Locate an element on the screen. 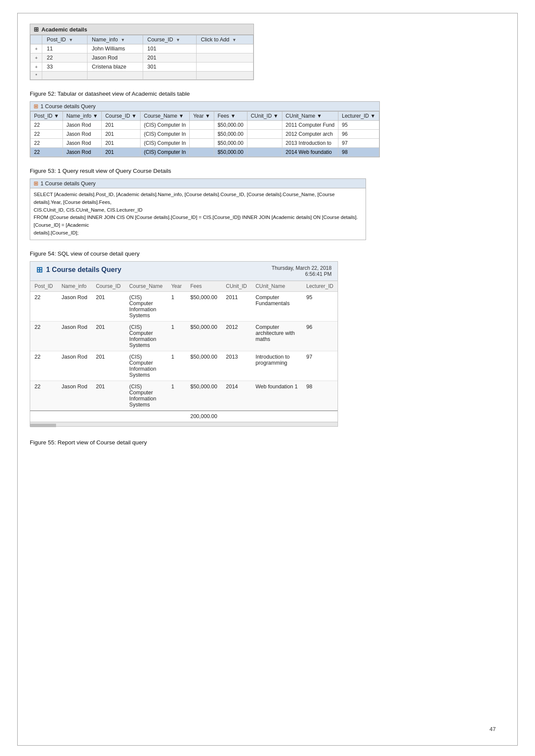 This screenshot has width=535, height=756. q1-lecturer-id: 95 is located at coordinates (359, 125).